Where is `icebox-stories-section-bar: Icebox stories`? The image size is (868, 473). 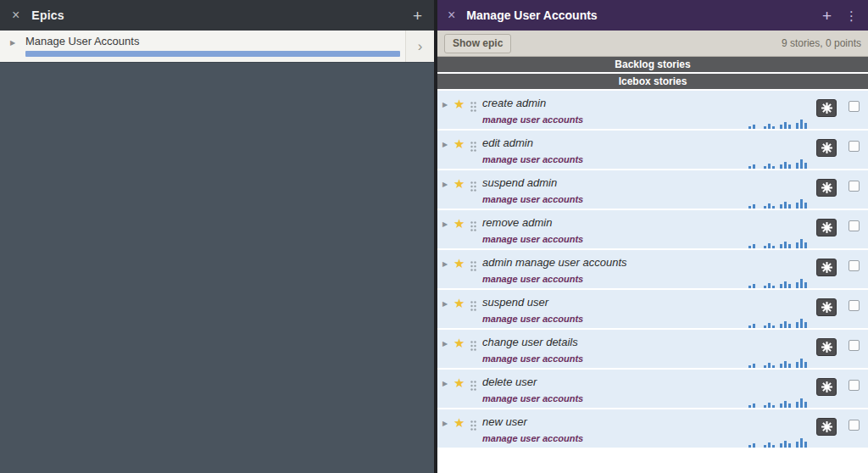 icebox-stories-section-bar: Icebox stories is located at coordinates (653, 82).